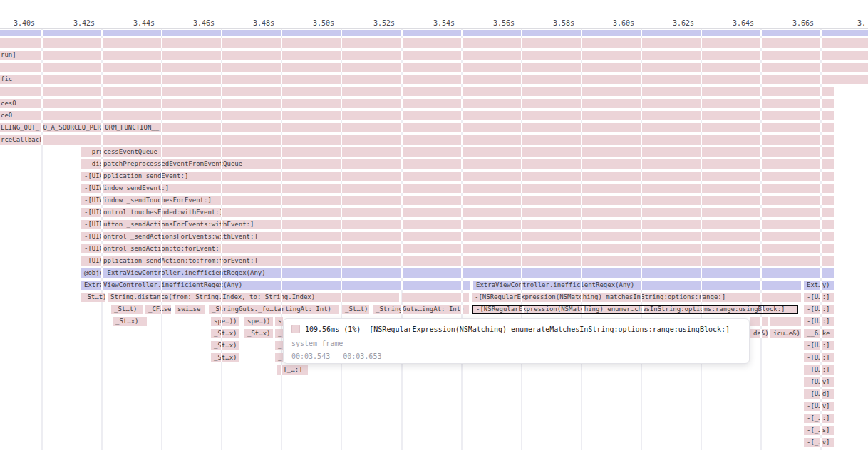 The height and width of the screenshot is (450, 868). Describe the element at coordinates (274, 309) in the screenshot. I see `flame-frame: _StringGuts._fo…tartingAt: Int)` at that location.